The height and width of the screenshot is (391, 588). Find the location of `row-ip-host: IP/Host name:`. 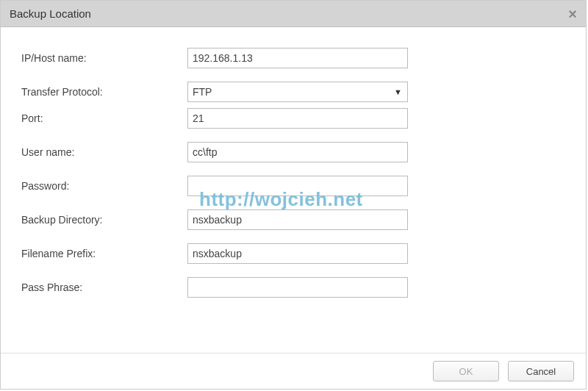

row-ip-host: IP/Host name: is located at coordinates (293, 58).